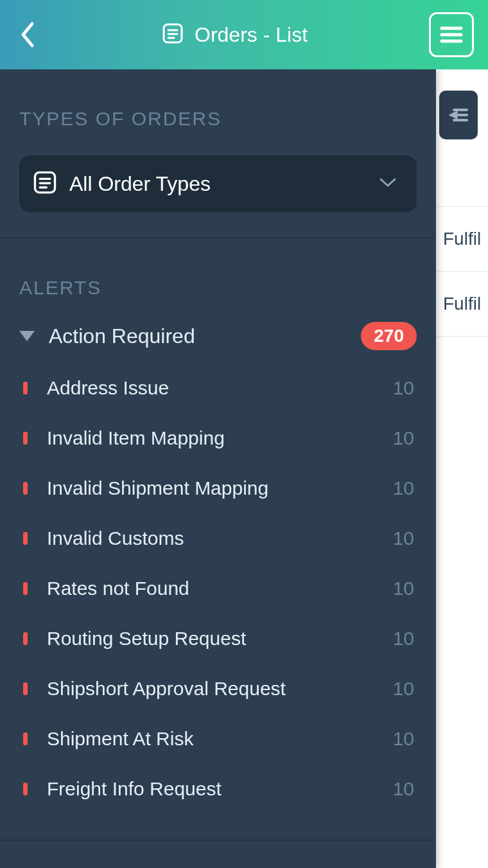 This screenshot has height=868, width=488. What do you see at coordinates (220, 689) in the screenshot?
I see `alert-item-label: Shipshort Approval Request` at bounding box center [220, 689].